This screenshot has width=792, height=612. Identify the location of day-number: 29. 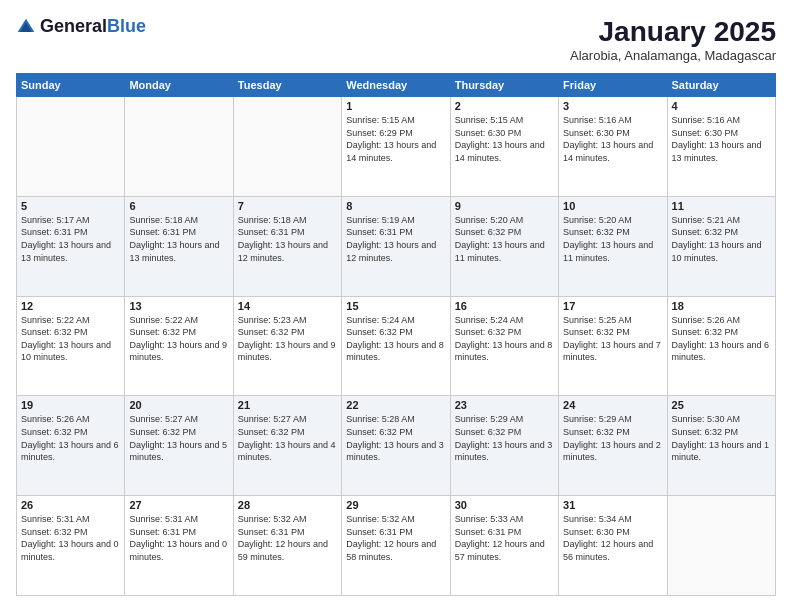
(396, 505).